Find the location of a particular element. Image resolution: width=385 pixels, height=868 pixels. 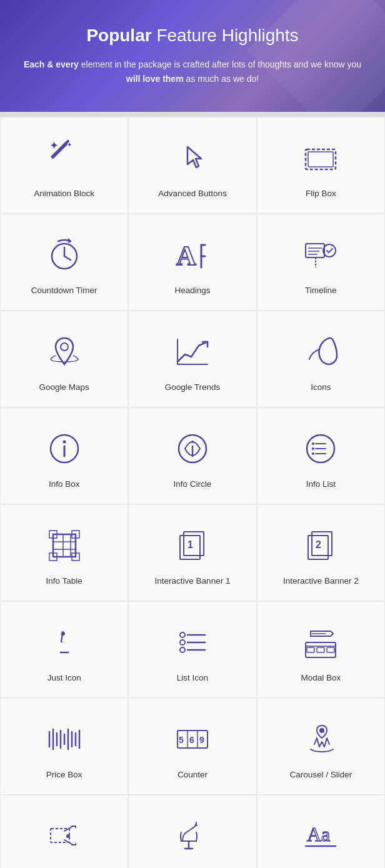

grid-item-just-icon: i Just Icon is located at coordinates (64, 650).